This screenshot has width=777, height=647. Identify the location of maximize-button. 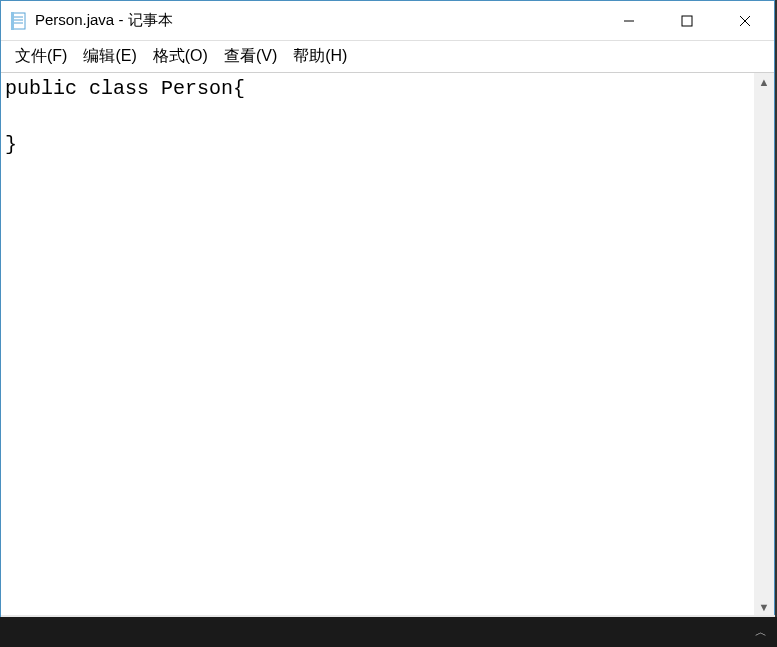
(687, 20).